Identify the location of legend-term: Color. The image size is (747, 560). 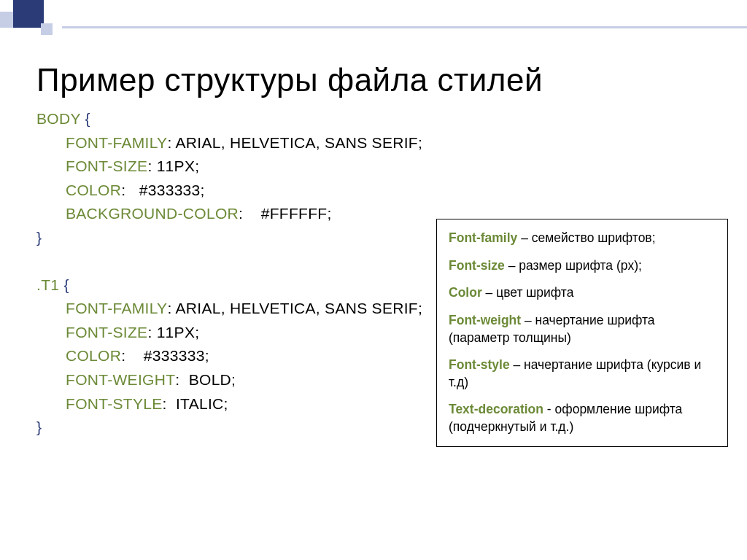
(465, 292).